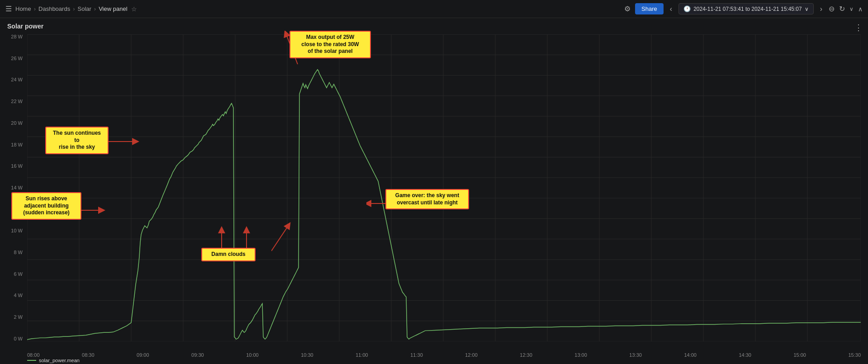 The image size is (868, 364). I want to click on x-label-1100: 11:00, so click(362, 355).